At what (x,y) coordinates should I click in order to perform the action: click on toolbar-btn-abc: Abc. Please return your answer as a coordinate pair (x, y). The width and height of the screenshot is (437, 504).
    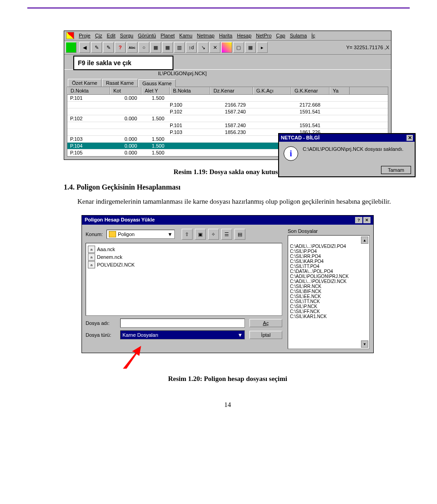
    Looking at the image, I should click on (132, 47).